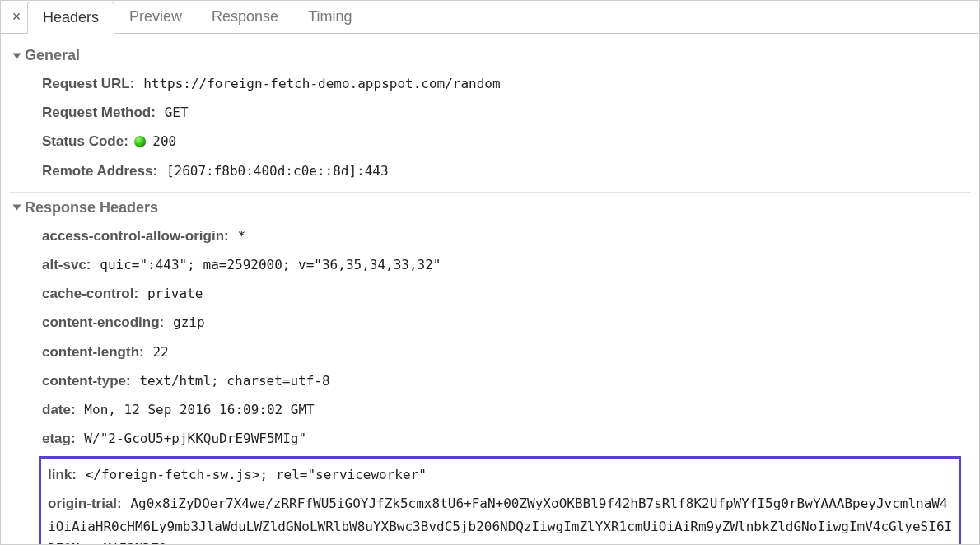 This screenshot has width=980, height=545. What do you see at coordinates (490, 293) in the screenshot?
I see `row-cache-control: cache-control: private` at bounding box center [490, 293].